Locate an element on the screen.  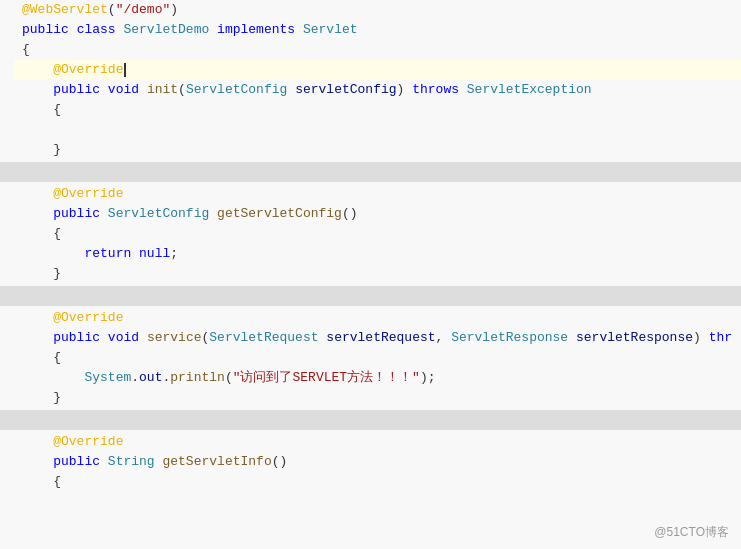
code-line-4: @Override is located at coordinates (370, 70).